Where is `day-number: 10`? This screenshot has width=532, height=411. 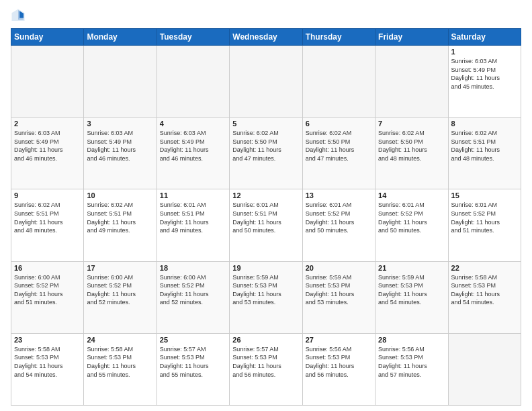
day-number: 10 is located at coordinates (120, 195).